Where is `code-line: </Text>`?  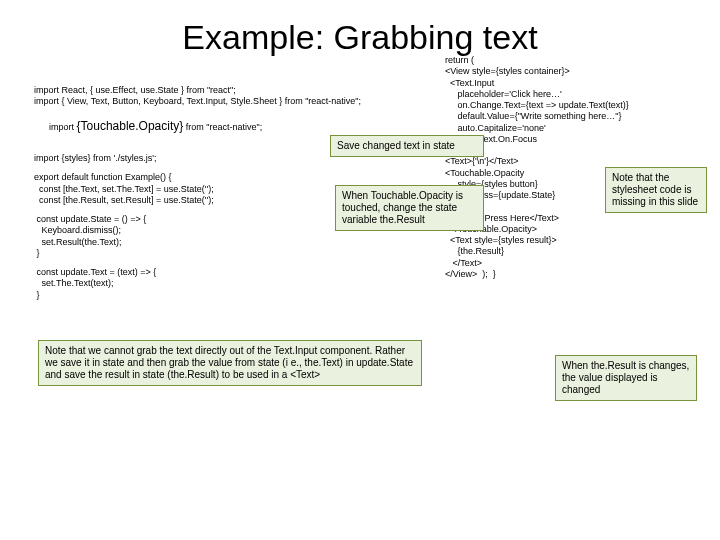
code-line: </Text> is located at coordinates (562, 264).